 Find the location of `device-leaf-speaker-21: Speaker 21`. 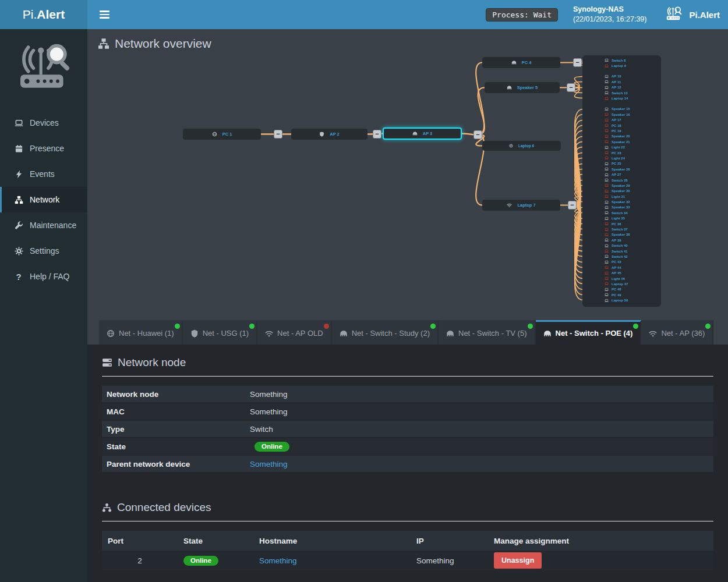

device-leaf-speaker-21: Speaker 21 is located at coordinates (622, 142).